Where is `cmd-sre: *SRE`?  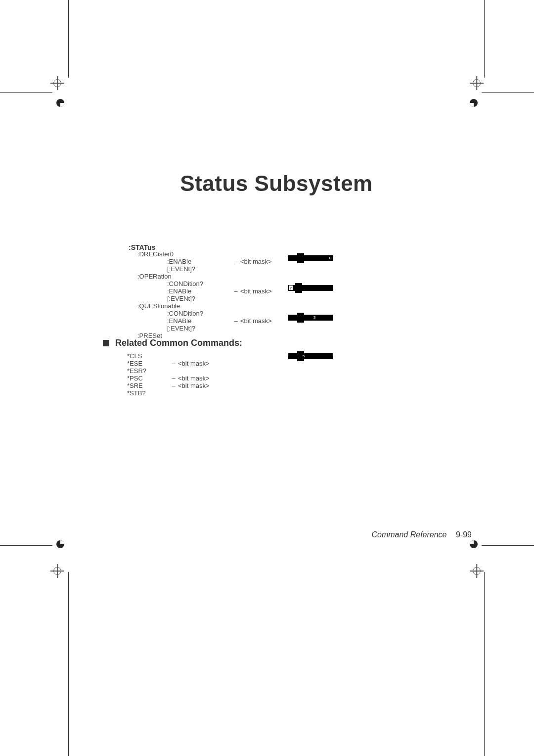
cmd-sre: *SRE is located at coordinates (148, 386).